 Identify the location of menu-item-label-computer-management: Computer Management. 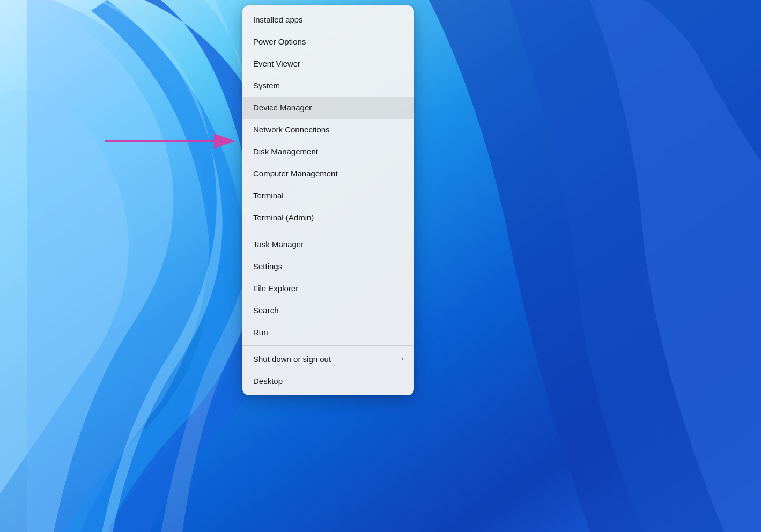
(295, 174).